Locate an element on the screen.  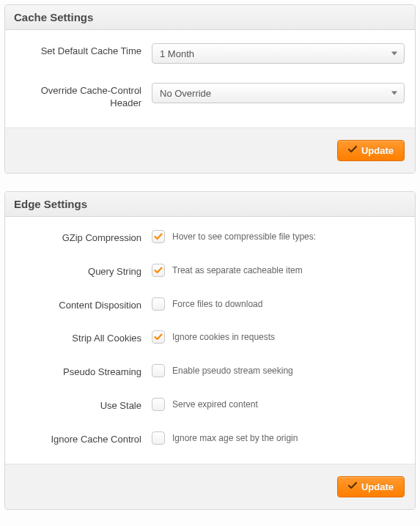
edge-row-desc: Ignore cookies in requests is located at coordinates (224, 337).